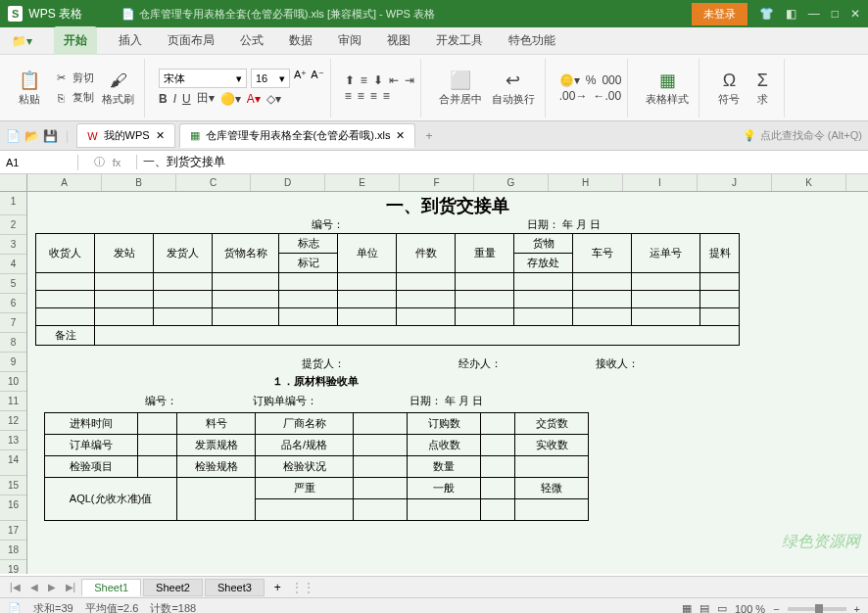  Describe the element at coordinates (855, 14) in the screenshot. I see `close-icon: ✕` at that location.